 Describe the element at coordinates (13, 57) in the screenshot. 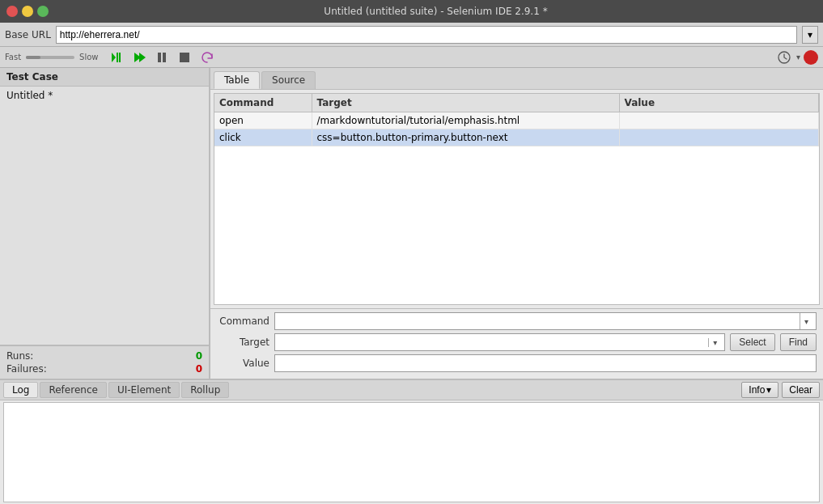

I see `fast-label: Fast` at that location.